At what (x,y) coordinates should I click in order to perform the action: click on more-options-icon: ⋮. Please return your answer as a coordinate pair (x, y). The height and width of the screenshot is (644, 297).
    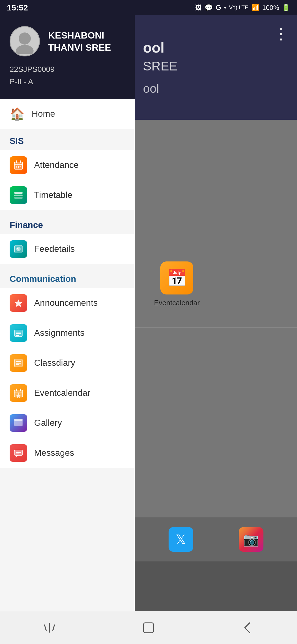
    Looking at the image, I should click on (281, 34).